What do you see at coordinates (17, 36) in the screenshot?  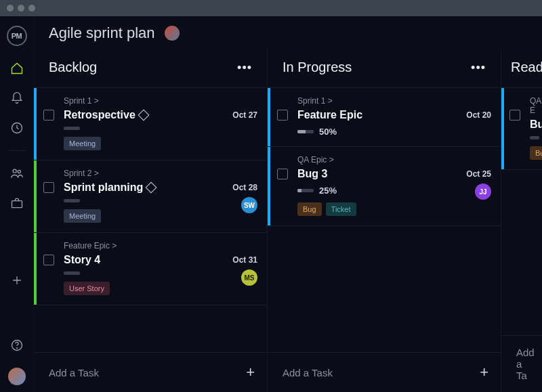 I see `app-logo: PM` at bounding box center [17, 36].